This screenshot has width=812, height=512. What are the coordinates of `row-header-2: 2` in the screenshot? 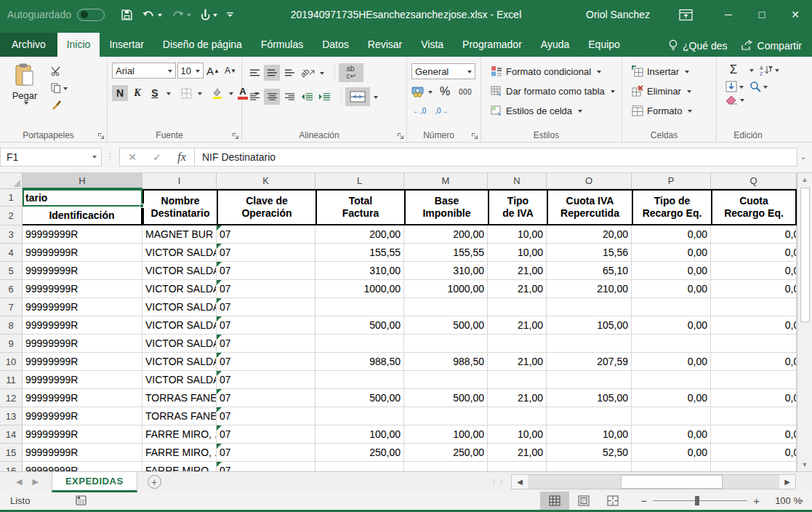 It's located at (12, 216).